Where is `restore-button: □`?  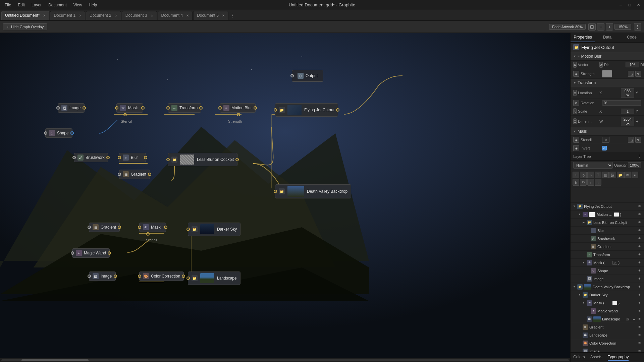 restore-button: □ is located at coordinates (630, 5).